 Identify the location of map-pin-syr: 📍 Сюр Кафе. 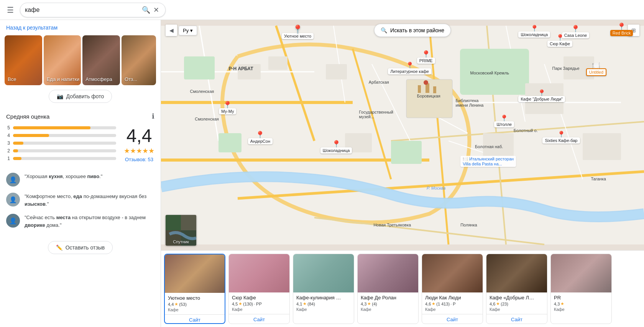
(560, 40).